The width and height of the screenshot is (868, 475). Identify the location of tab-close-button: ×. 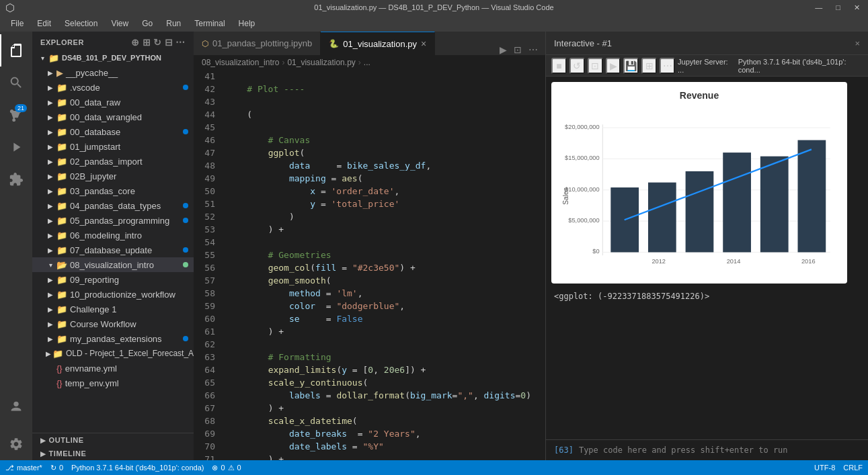
(424, 44).